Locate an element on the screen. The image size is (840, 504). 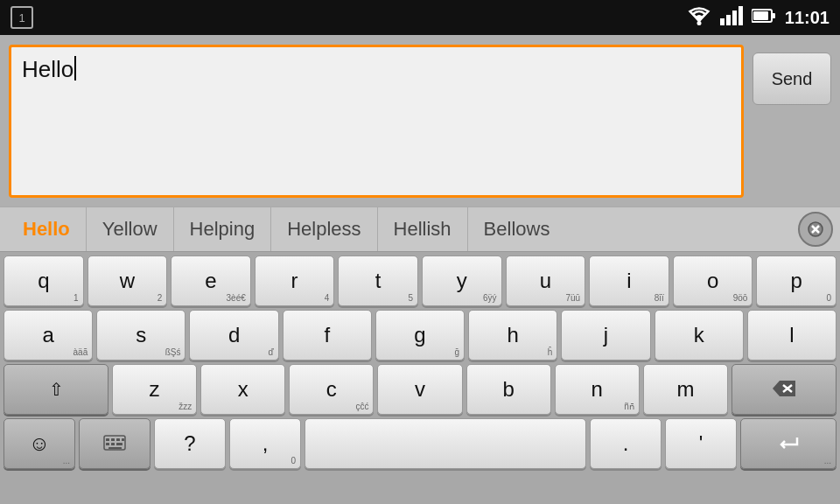
key-j: j is located at coordinates (606, 335).